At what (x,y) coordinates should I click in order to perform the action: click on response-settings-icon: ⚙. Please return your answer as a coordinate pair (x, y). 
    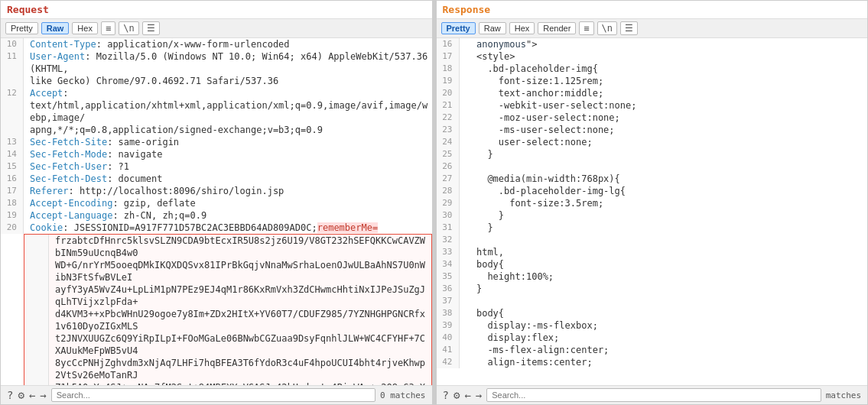
    Looking at the image, I should click on (457, 395).